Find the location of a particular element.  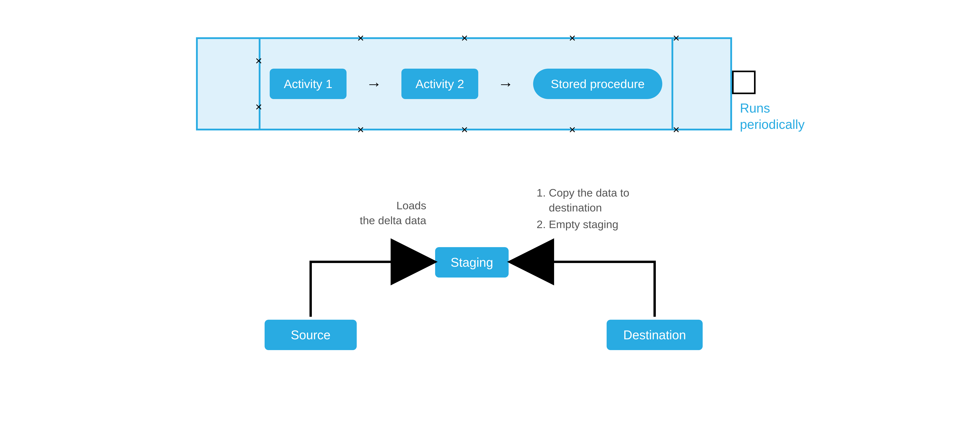

stored-procedure-box: Stored procedure is located at coordinates (598, 84).